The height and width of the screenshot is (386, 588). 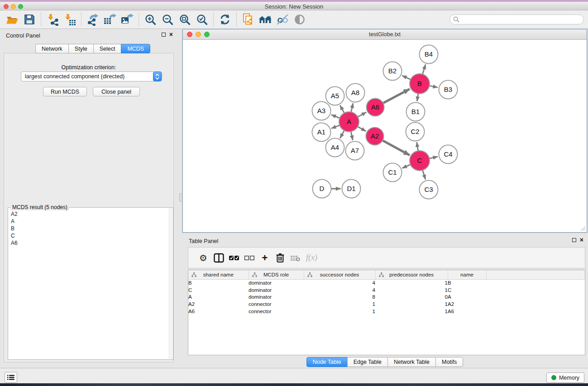 What do you see at coordinates (429, 190) in the screenshot?
I see `graph-node-C3: C3` at bounding box center [429, 190].